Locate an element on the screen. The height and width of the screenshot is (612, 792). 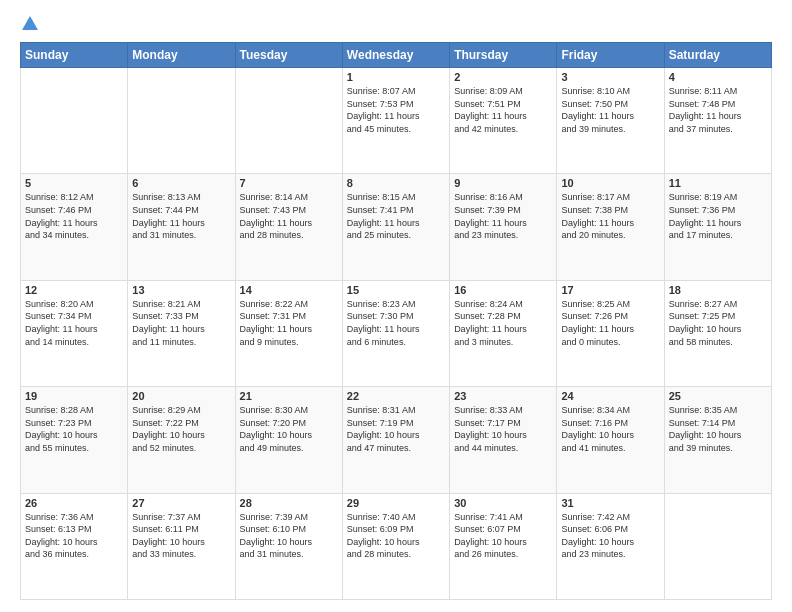
day-of-week-header: Saturday is located at coordinates (718, 56).